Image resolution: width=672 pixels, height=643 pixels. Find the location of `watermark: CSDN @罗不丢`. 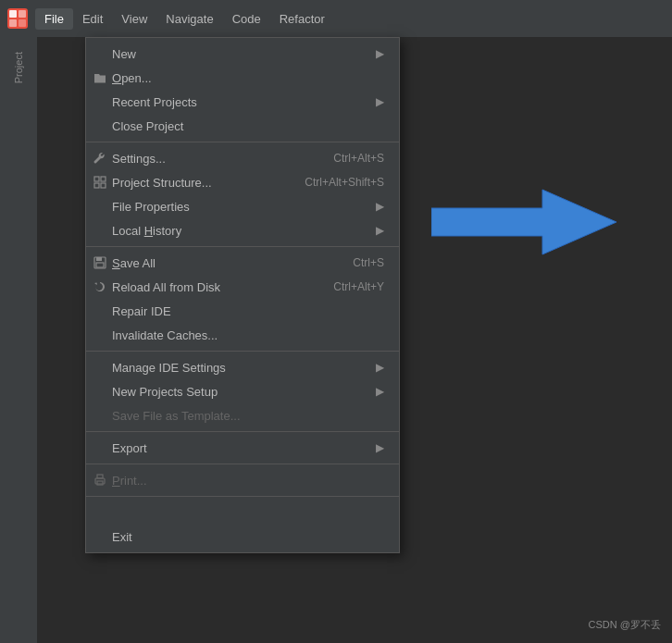

watermark: CSDN @罗不丢 is located at coordinates (625, 625).